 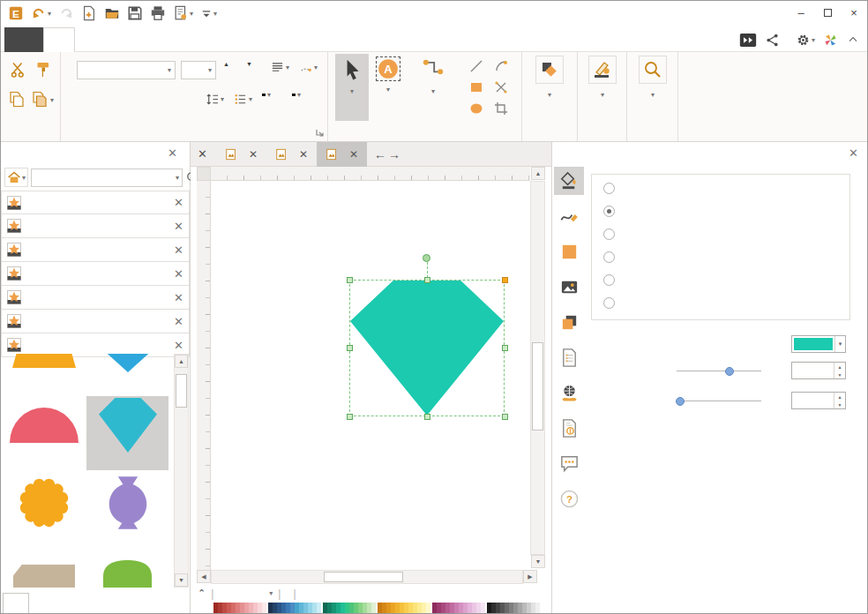 What do you see at coordinates (16, 603) in the screenshot?
I see `panel-tab-libraries` at bounding box center [16, 603].